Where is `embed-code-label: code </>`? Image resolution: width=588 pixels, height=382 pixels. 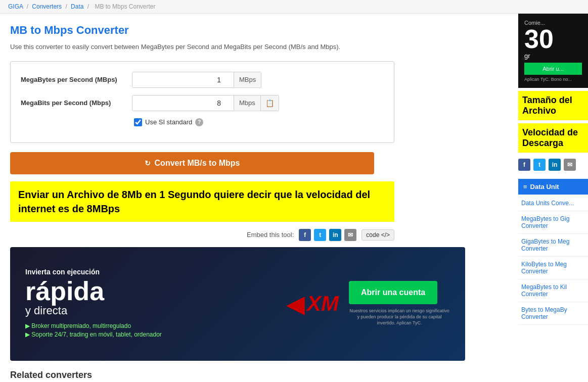
embed-code-label: code </> is located at coordinates (378, 235).